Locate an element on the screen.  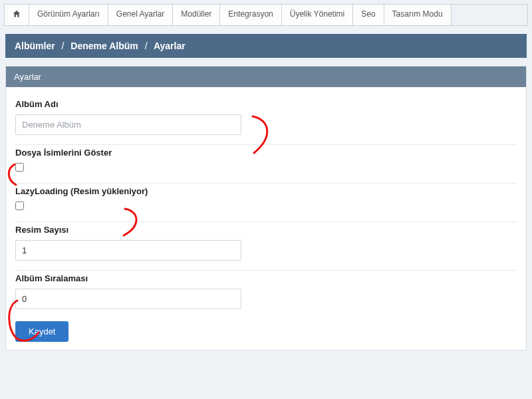
nav-uyelik-yonetimi: Üyelik Yönetimi is located at coordinates (318, 15).